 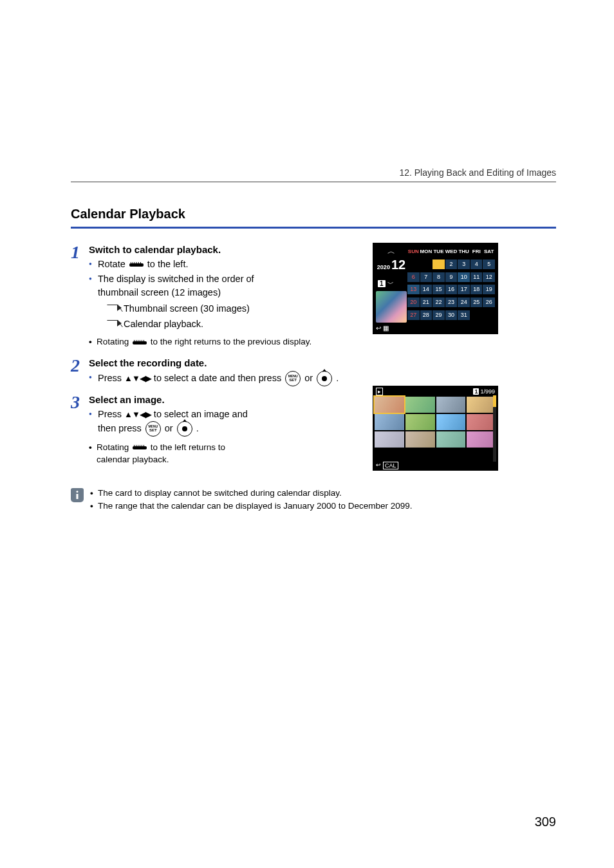 I want to click on weekday-header: SAT, so click(x=489, y=251).